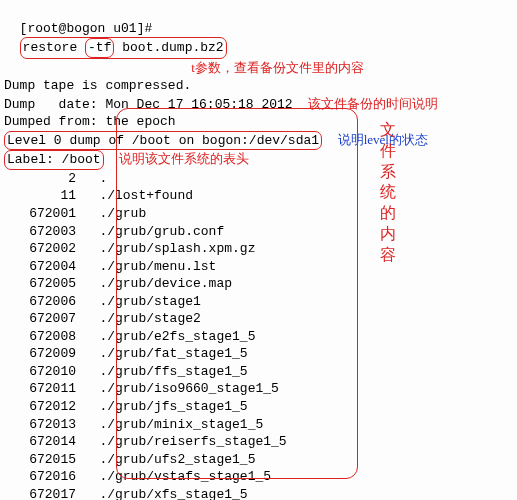 This screenshot has height=500, width=517. I want to click on file-path: ./grub/grub.conf, so click(204, 232).